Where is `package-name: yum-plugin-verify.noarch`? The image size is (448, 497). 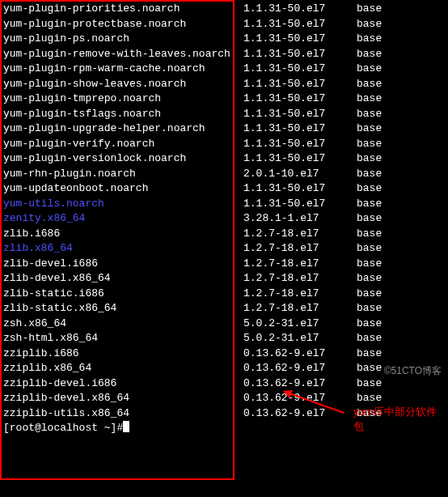
package-name: yum-plugin-verify.noarch is located at coordinates (123, 144).